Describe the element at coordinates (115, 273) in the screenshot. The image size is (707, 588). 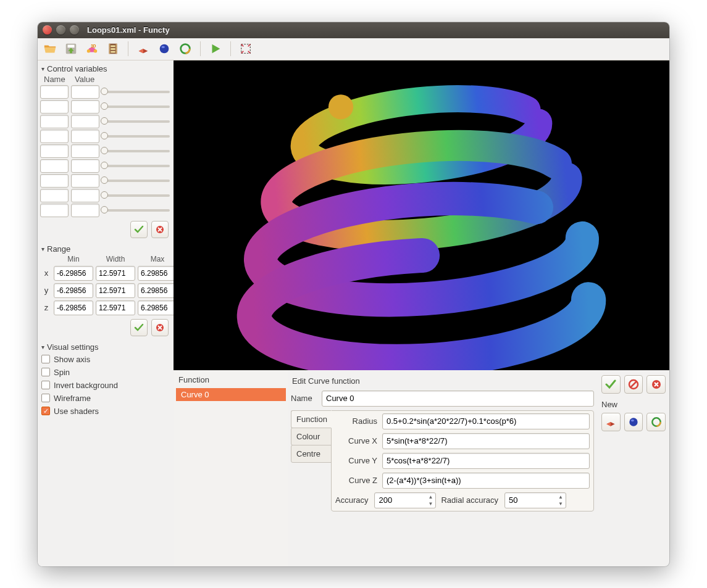
I see `range-x-width` at that location.